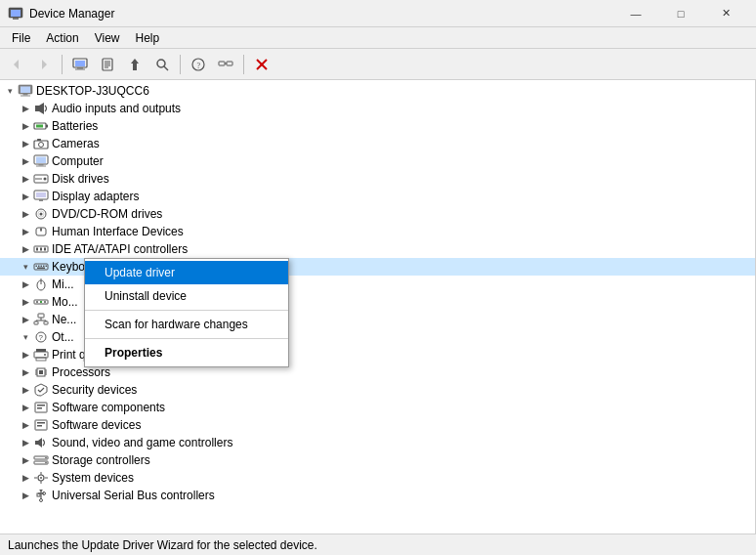  Describe the element at coordinates (25, 320) in the screenshot. I see `network-expand-icon: ▶` at that location.